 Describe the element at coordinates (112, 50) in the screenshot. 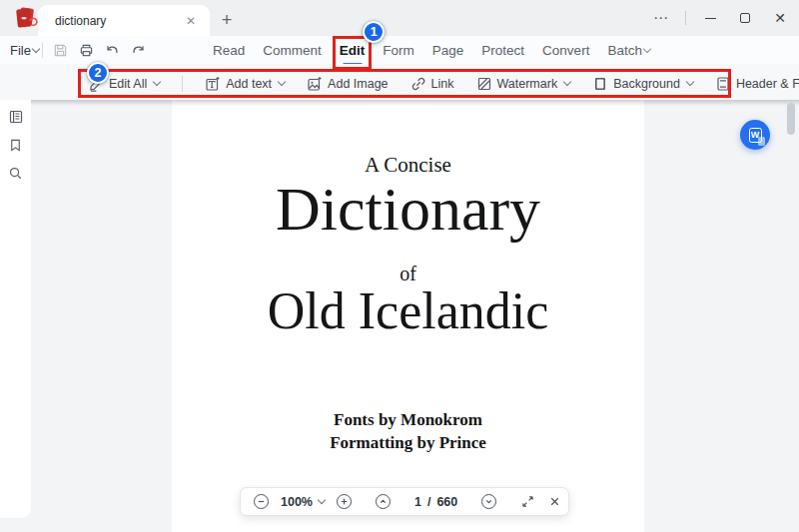

I see `undo-icon` at that location.